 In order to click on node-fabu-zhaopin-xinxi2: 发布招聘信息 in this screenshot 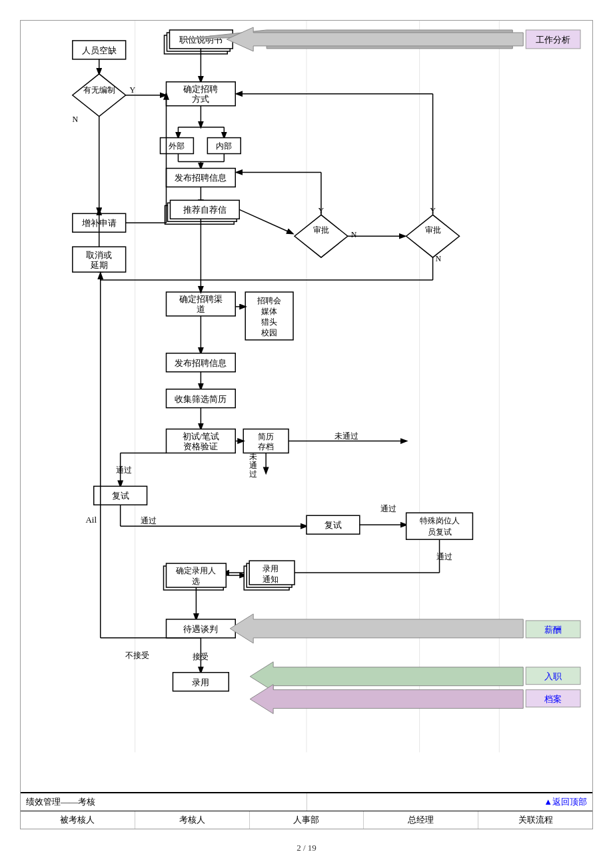, I will do `click(201, 363)`.